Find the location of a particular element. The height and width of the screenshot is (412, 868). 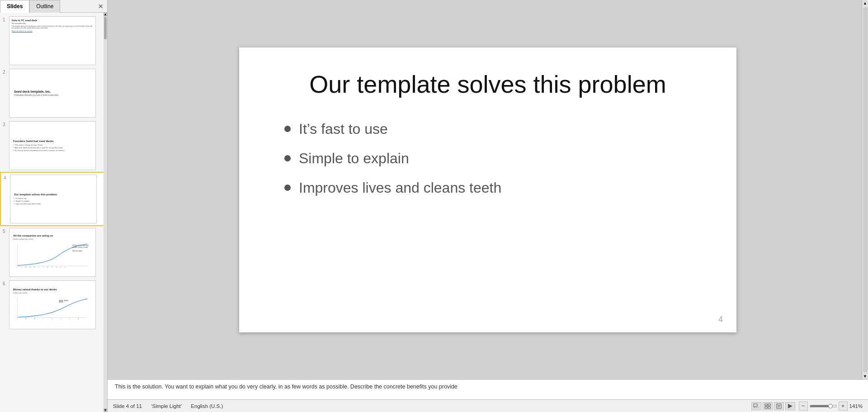

language: English (U.S.) is located at coordinates (207, 406).